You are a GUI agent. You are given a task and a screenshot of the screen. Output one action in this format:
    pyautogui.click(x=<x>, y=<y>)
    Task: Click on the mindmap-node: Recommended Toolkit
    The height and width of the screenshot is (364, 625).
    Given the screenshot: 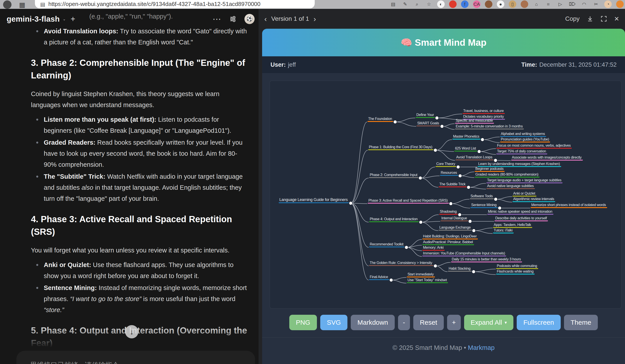 What is the action you would take?
    pyautogui.click(x=387, y=245)
    